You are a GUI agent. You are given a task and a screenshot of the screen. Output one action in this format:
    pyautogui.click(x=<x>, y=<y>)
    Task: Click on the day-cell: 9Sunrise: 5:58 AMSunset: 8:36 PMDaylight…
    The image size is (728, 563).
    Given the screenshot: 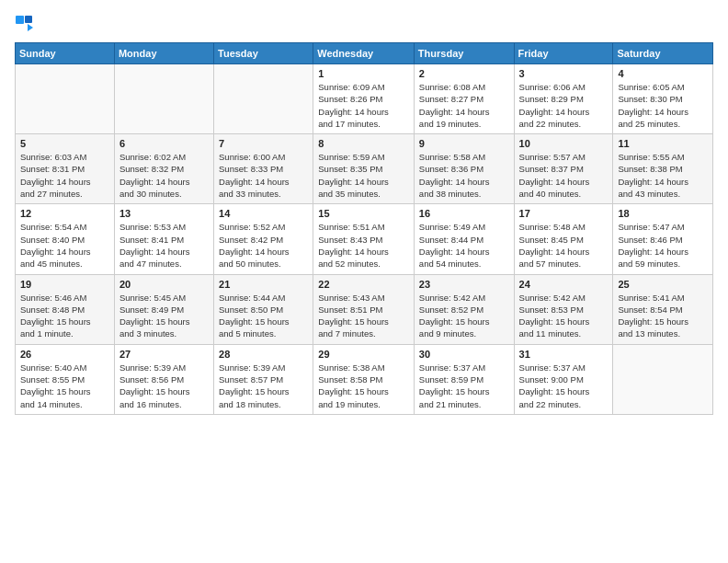 What is the action you would take?
    pyautogui.click(x=463, y=169)
    